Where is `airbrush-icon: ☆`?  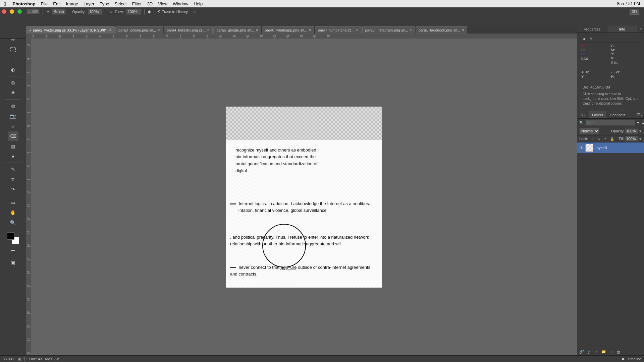 airbrush-icon: ☆ is located at coordinates (111, 11).